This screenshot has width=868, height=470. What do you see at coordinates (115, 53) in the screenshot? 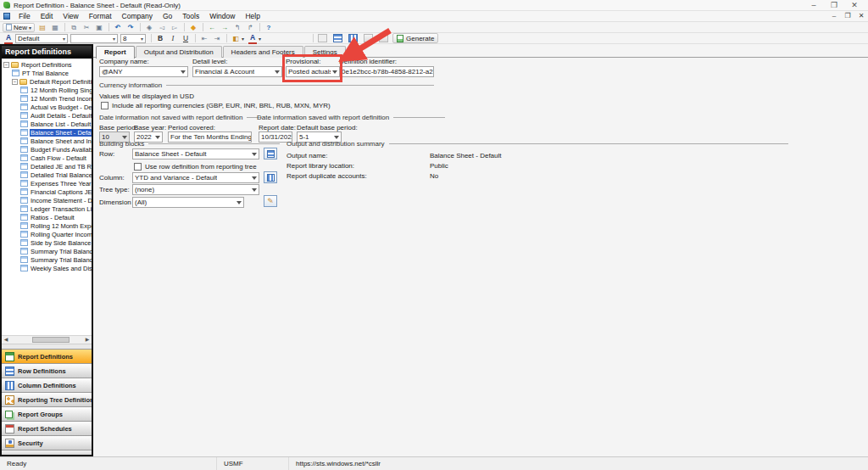
I see `tab-report: Report` at bounding box center [115, 53].